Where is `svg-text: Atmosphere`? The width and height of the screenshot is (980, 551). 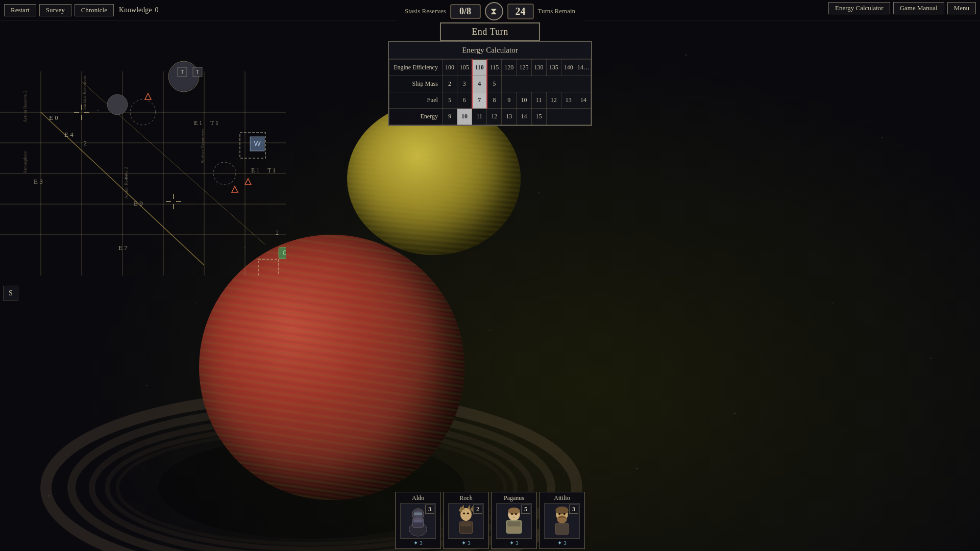
svg-text: Atmosphere is located at coordinates (25, 162).